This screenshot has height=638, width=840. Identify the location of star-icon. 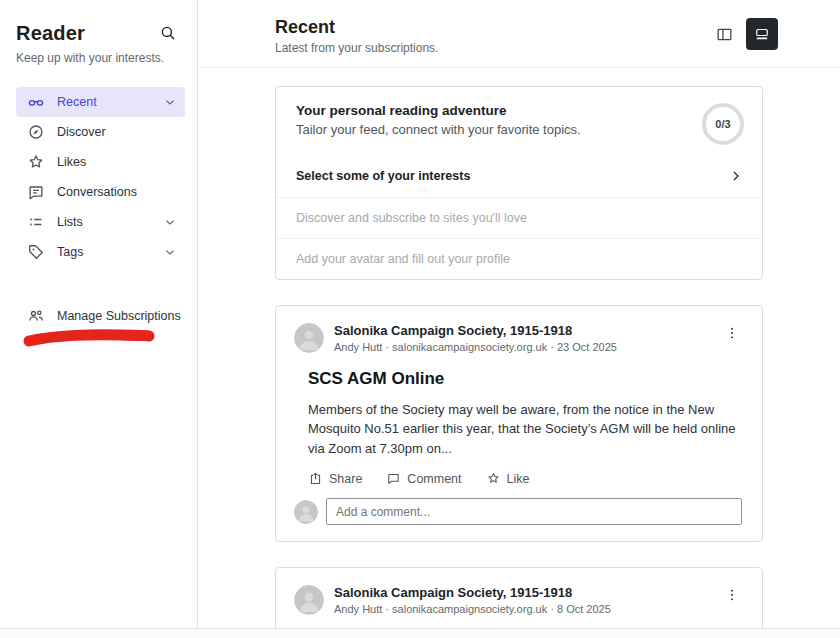
(36, 162).